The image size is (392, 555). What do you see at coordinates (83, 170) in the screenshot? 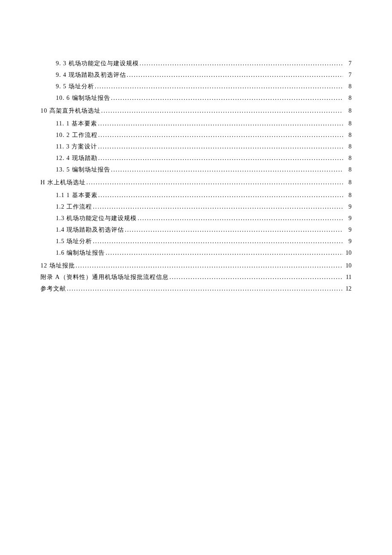
I see `toc-entry-label: 13. 5 编制场址报告` at bounding box center [83, 170].